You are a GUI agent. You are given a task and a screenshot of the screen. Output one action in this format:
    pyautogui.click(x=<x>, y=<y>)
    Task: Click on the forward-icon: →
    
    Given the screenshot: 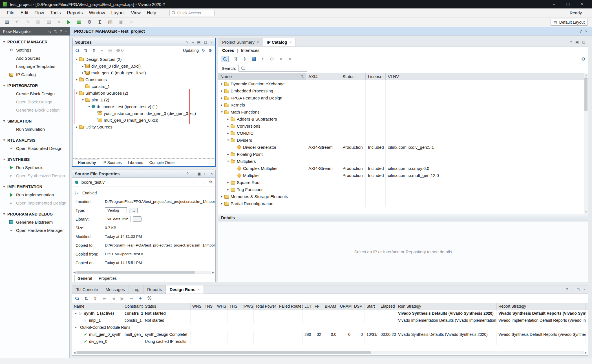 What is the action you would take?
    pyautogui.click(x=202, y=182)
    